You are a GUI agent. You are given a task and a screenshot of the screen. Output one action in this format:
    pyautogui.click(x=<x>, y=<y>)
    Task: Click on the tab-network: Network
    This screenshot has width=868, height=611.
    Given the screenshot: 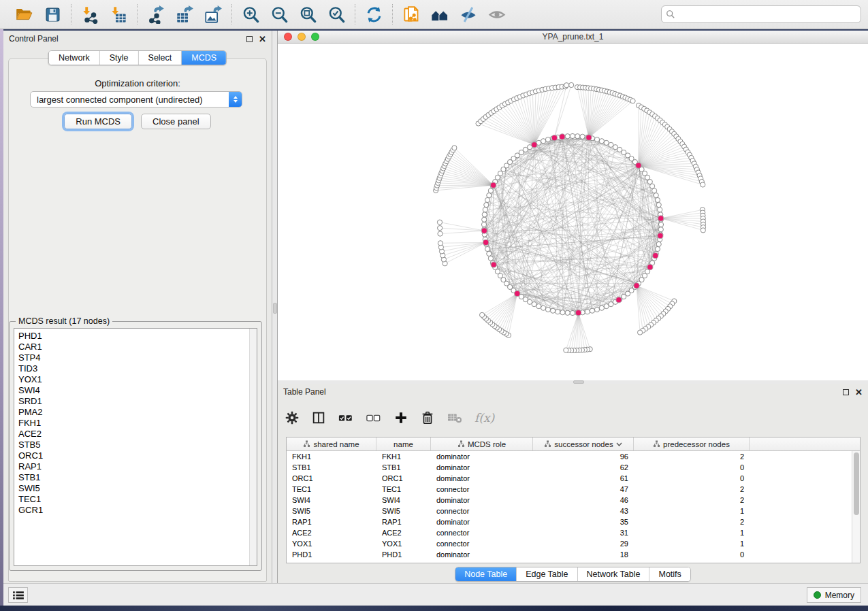 What is the action you would take?
    pyautogui.click(x=75, y=58)
    